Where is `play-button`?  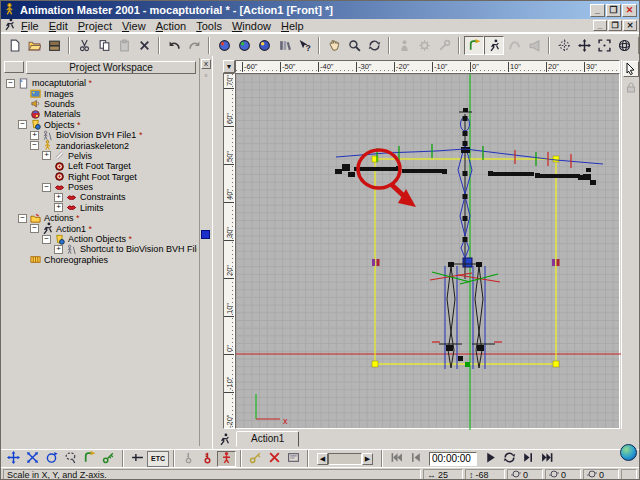 play-button is located at coordinates (490, 459).